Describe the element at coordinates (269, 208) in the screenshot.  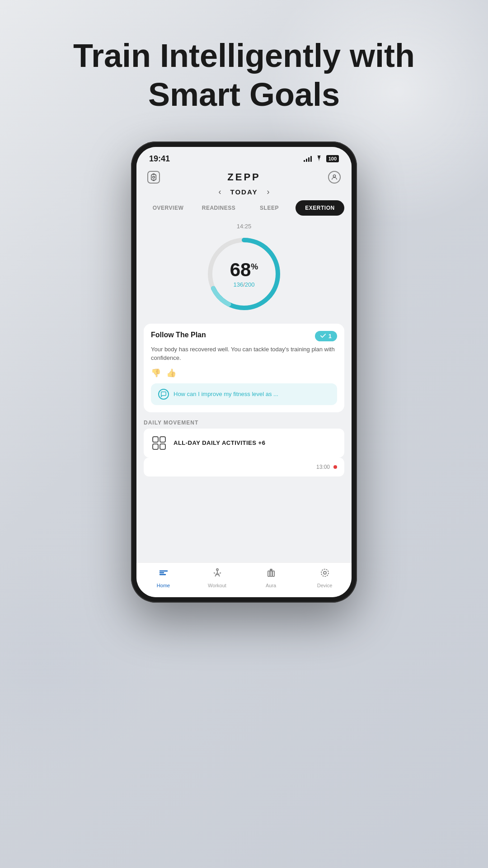
I see `tab-sleep: SLEEP` at that location.